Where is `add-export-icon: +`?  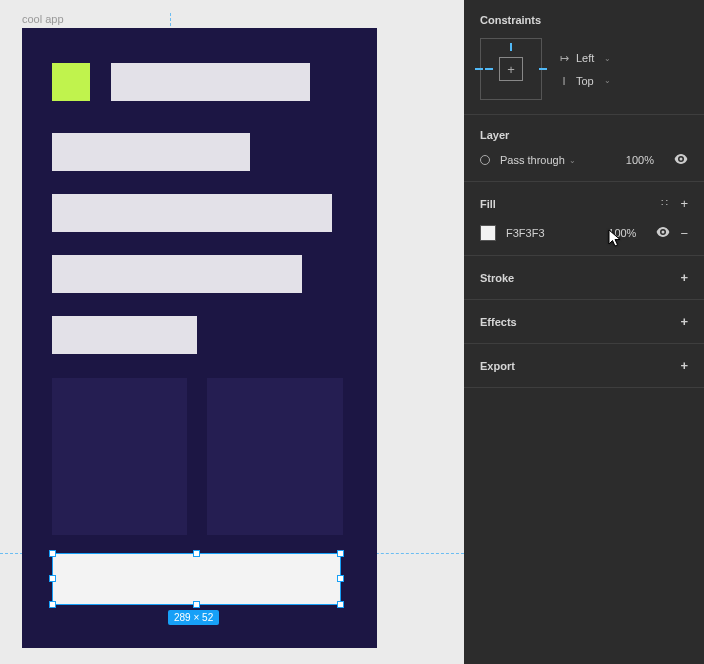
add-export-icon: + is located at coordinates (684, 366).